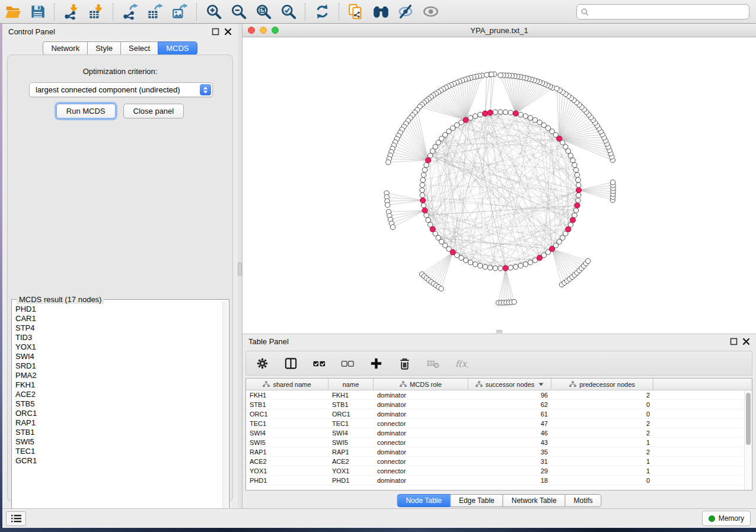 The height and width of the screenshot is (532, 756). What do you see at coordinates (86, 111) in the screenshot?
I see `run-mcds-button: Run MCDS` at bounding box center [86, 111].